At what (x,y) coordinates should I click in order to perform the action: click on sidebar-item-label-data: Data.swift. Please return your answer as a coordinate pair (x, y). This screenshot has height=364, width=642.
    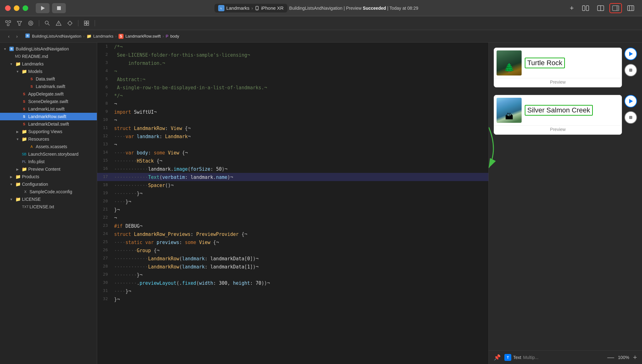
    Looking at the image, I should click on (65, 79).